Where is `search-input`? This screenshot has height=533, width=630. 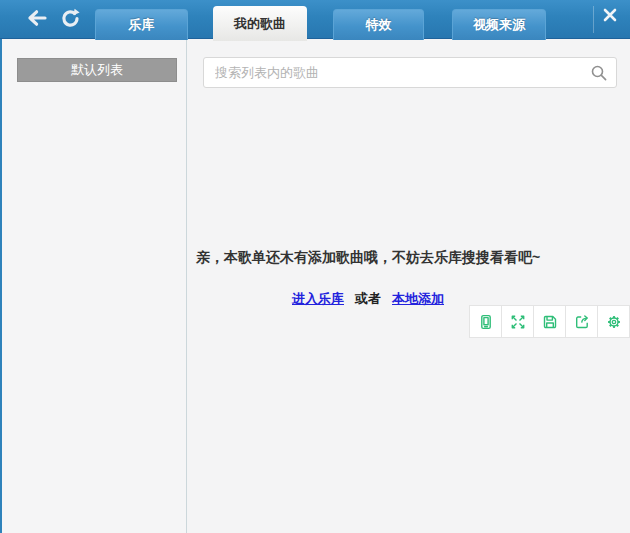 search-input is located at coordinates (410, 72).